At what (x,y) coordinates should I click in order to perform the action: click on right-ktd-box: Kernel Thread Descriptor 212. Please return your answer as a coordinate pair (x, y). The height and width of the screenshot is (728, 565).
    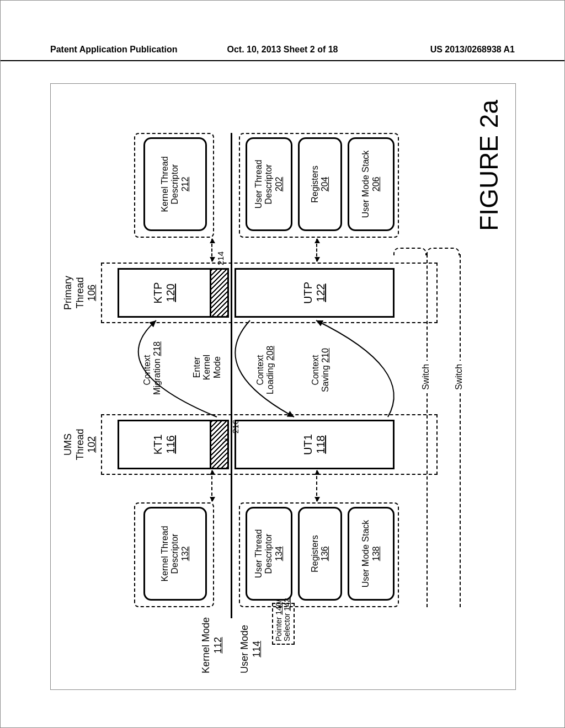
    Looking at the image, I should click on (175, 184).